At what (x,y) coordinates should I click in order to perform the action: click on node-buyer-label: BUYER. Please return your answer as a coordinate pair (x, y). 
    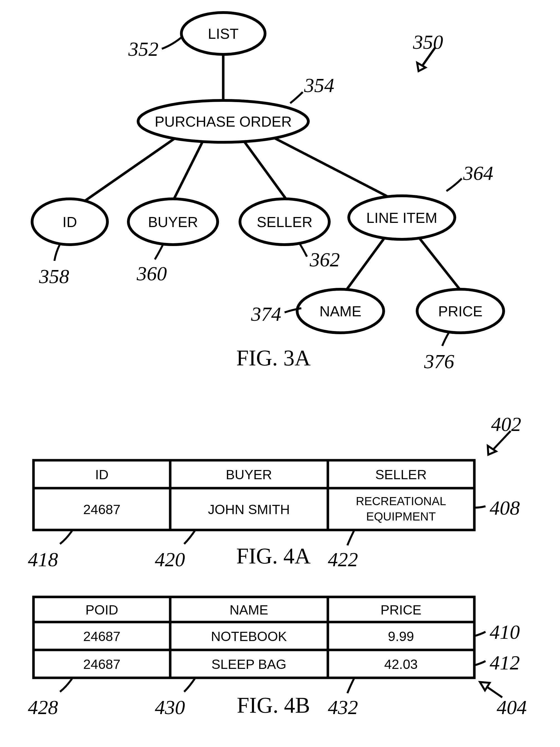
    Looking at the image, I should click on (173, 222).